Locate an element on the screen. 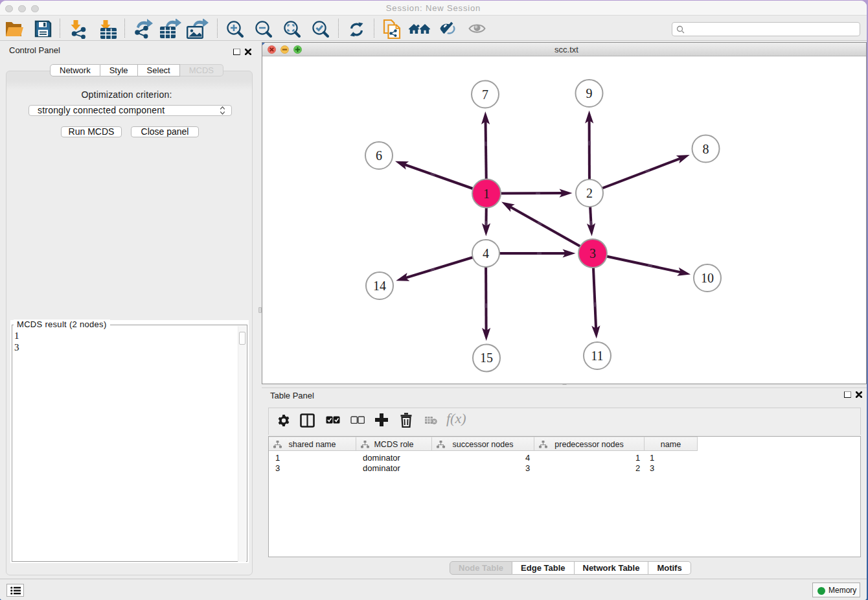 The width and height of the screenshot is (868, 600). svg-text: 15 is located at coordinates (486, 358).